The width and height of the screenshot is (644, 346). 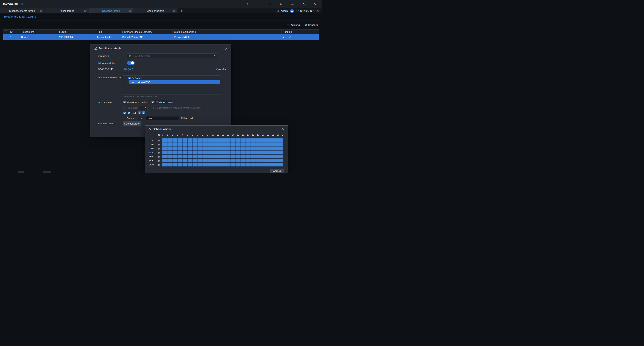 I want to click on download-icon, so click(x=258, y=4).